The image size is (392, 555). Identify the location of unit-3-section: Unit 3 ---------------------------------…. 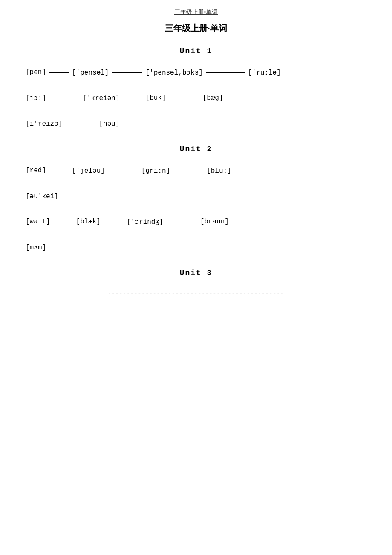
(196, 282).